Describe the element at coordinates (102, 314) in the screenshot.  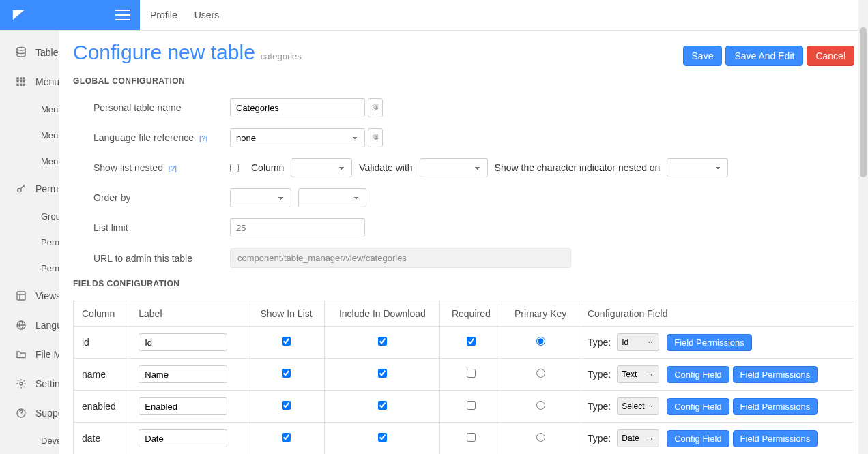
I see `col-header-column: Column` at that location.